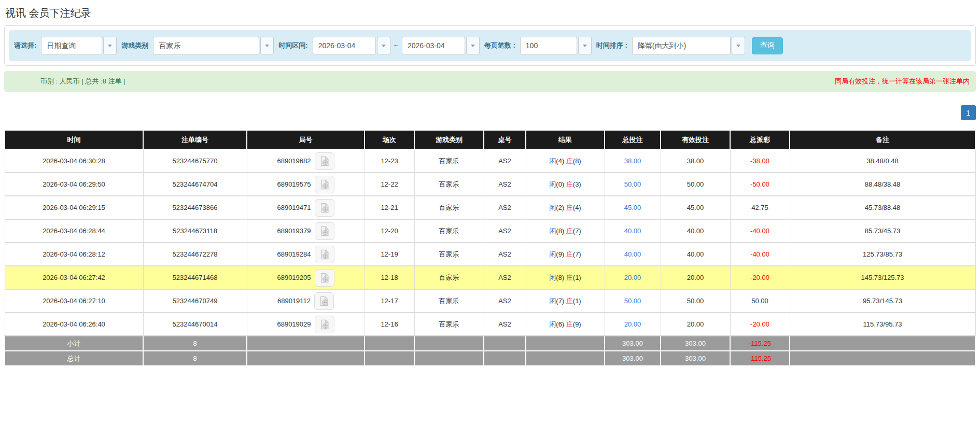 This screenshot has width=980, height=425. Describe the element at coordinates (389, 161) in the screenshot. I see `cell-session: 12-23` at that location.